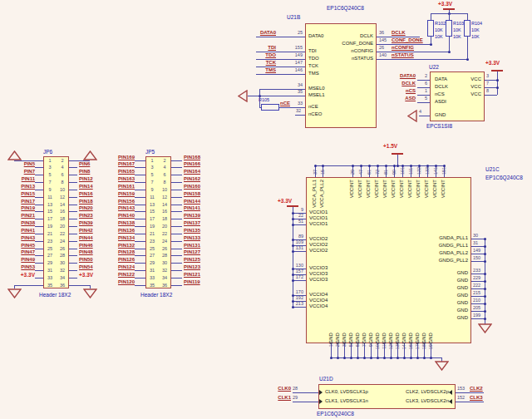 Image resolution: width=532 pixels, height=419 pixels. I want to click on jp5-footprint: Header 18X2, so click(156, 294).